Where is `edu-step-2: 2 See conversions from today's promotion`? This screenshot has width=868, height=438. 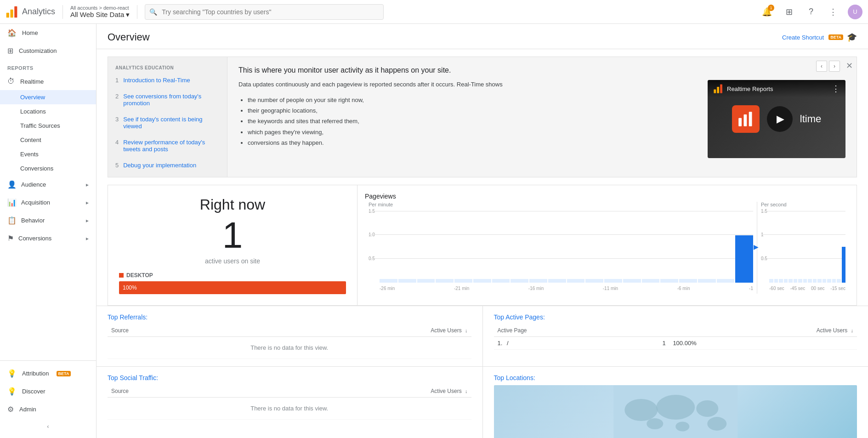 edu-step-2: 2 See conversions from today's promotion is located at coordinates (167, 100).